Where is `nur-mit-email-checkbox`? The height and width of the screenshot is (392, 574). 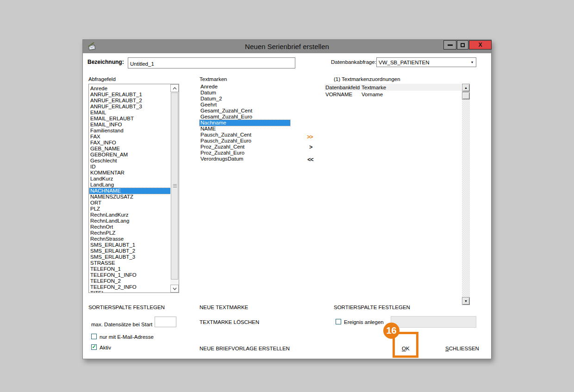 nur-mit-email-checkbox is located at coordinates (94, 336).